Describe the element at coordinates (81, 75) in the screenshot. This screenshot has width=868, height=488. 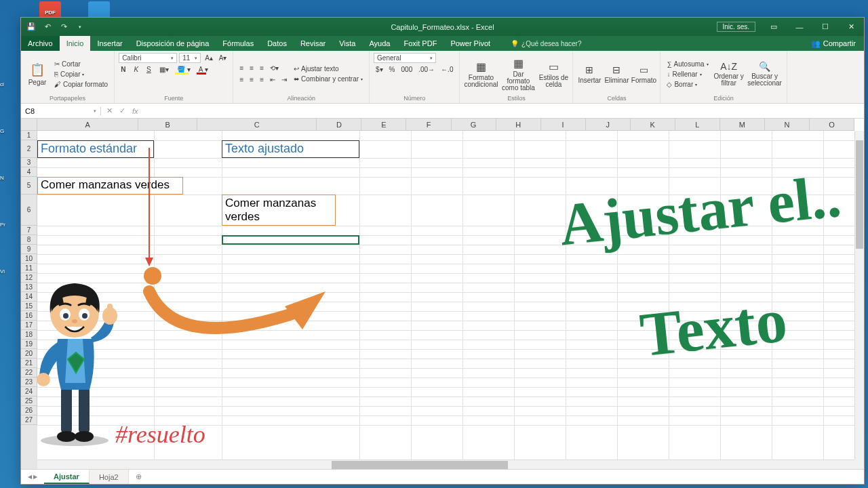
I see `copy-button: ⎘Copiar▾` at that location.